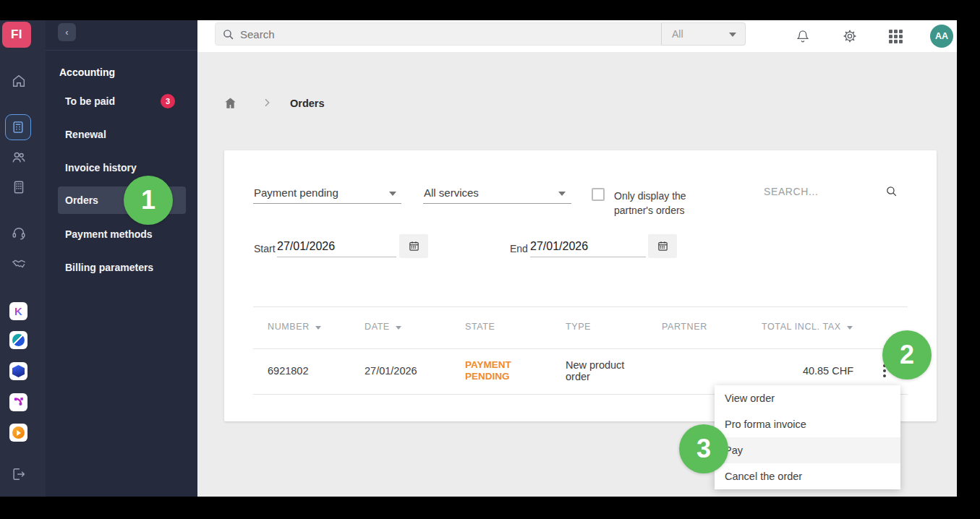  Describe the element at coordinates (830, 194) in the screenshot. I see `table-search` at that location.